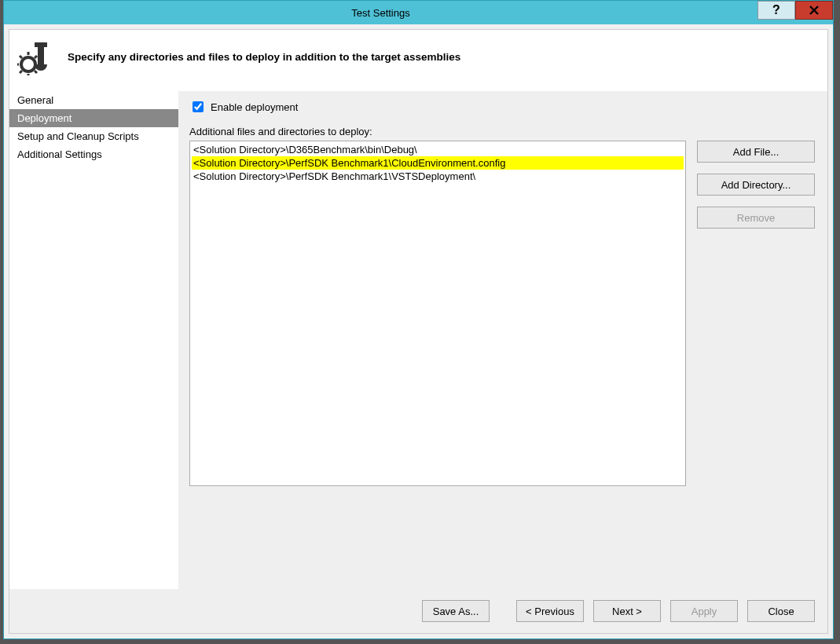 This screenshot has width=840, height=644. What do you see at coordinates (756, 185) in the screenshot?
I see `add-directory-button: Add Directory...` at bounding box center [756, 185].